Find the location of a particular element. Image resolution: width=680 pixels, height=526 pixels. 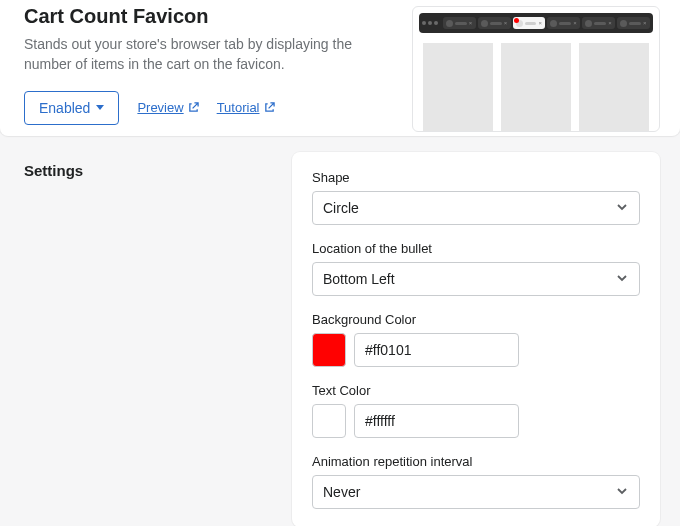

enabled-toggle-button: Enabled is located at coordinates (72, 108).